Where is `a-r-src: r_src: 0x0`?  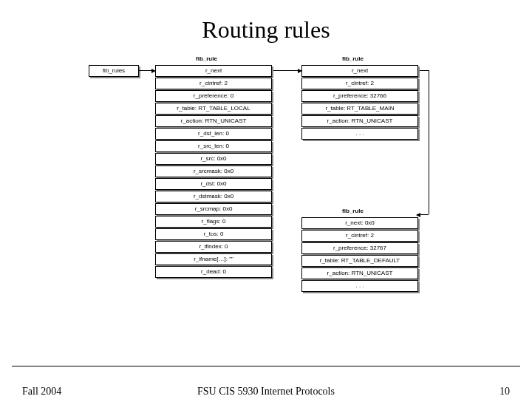
a-r-src: r_src: 0x0 is located at coordinates (214, 159).